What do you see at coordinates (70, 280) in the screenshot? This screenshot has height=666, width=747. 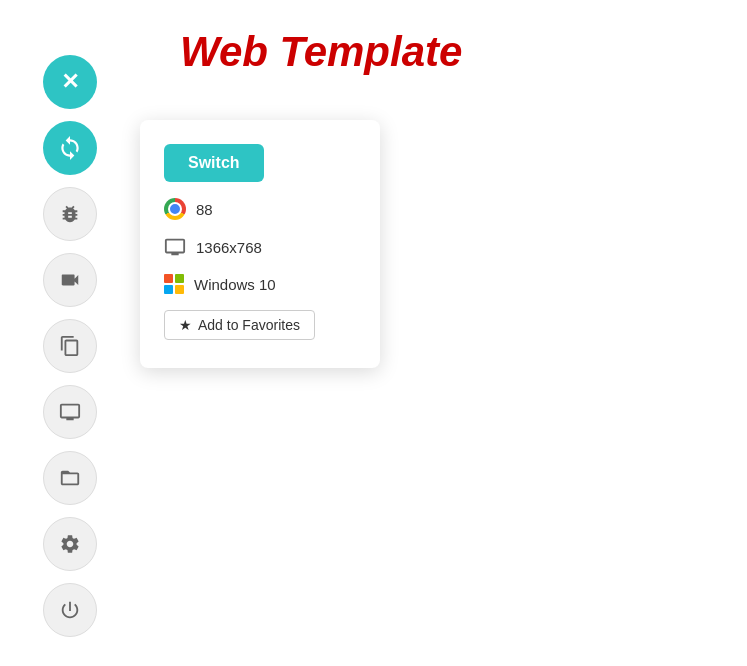 I see `video-button` at bounding box center [70, 280].